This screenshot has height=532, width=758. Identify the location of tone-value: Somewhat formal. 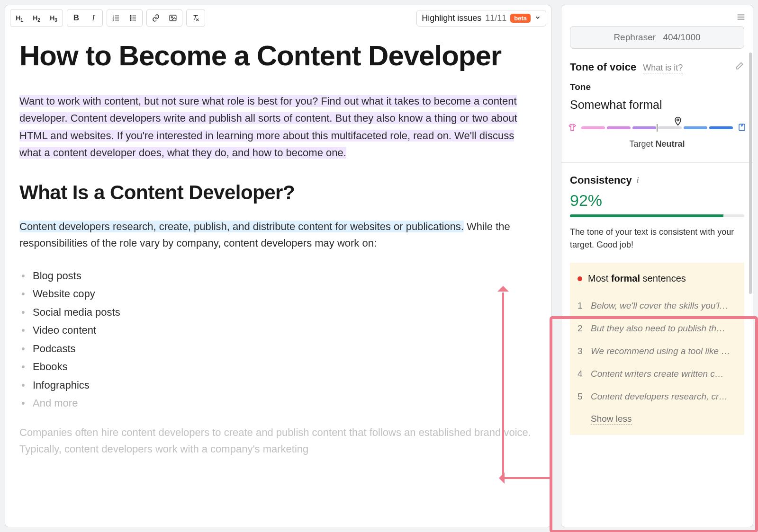
(657, 105).